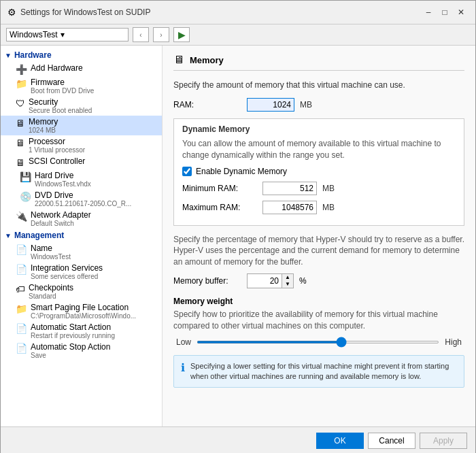 The width and height of the screenshot is (476, 453). What do you see at coordinates (328, 188) in the screenshot?
I see `min-ram-unit: MB` at bounding box center [328, 188].